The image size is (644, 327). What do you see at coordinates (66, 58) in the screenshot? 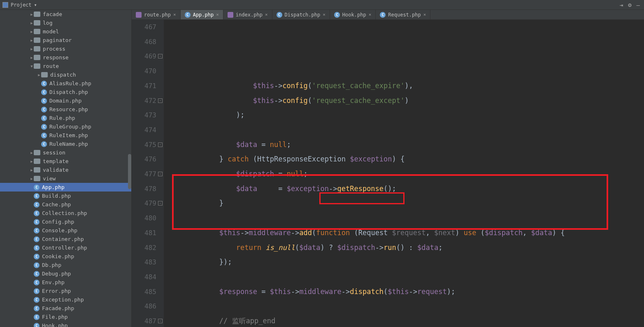
I see `tree-folder: response` at bounding box center [66, 58].